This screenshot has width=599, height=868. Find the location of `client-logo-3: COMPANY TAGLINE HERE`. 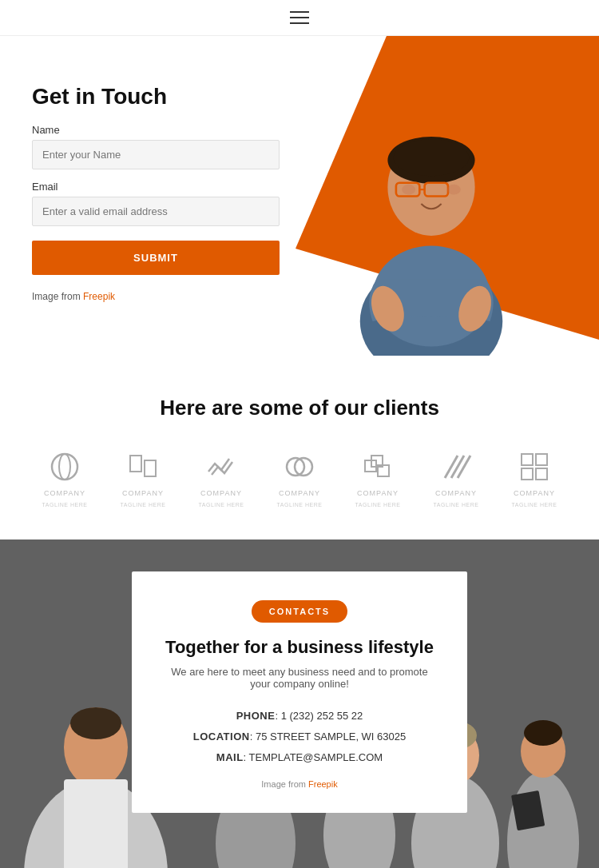

client-logo-3: COMPANY TAGLINE HERE is located at coordinates (222, 478).